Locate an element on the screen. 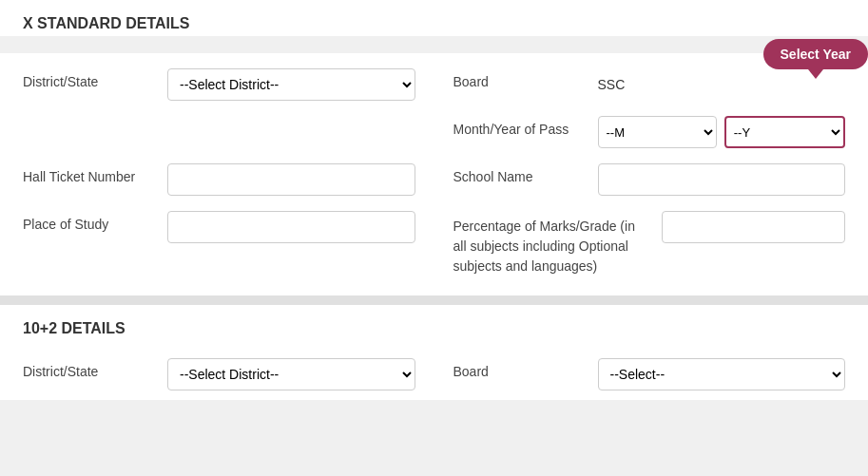 The height and width of the screenshot is (476, 868). section2-title: 10+2 DETAILS is located at coordinates (434, 331).